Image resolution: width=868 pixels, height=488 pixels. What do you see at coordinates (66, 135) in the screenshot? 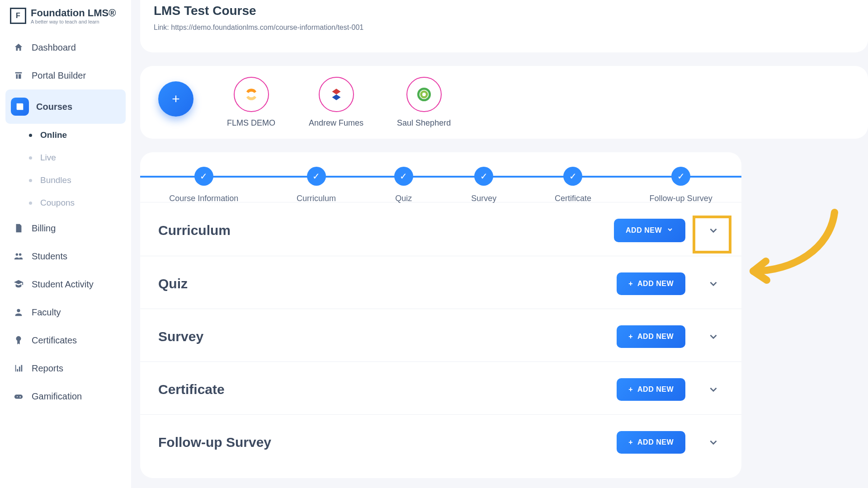
I see `sidebar-sub-online: Online` at bounding box center [66, 135].